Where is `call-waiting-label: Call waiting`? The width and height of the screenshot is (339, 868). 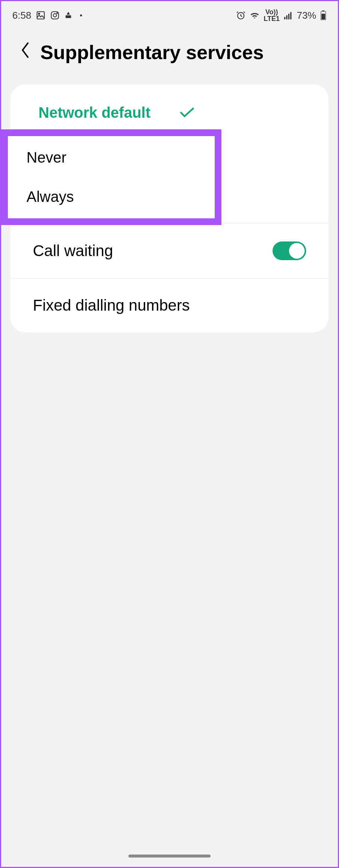
call-waiting-label: Call waiting is located at coordinates (73, 251).